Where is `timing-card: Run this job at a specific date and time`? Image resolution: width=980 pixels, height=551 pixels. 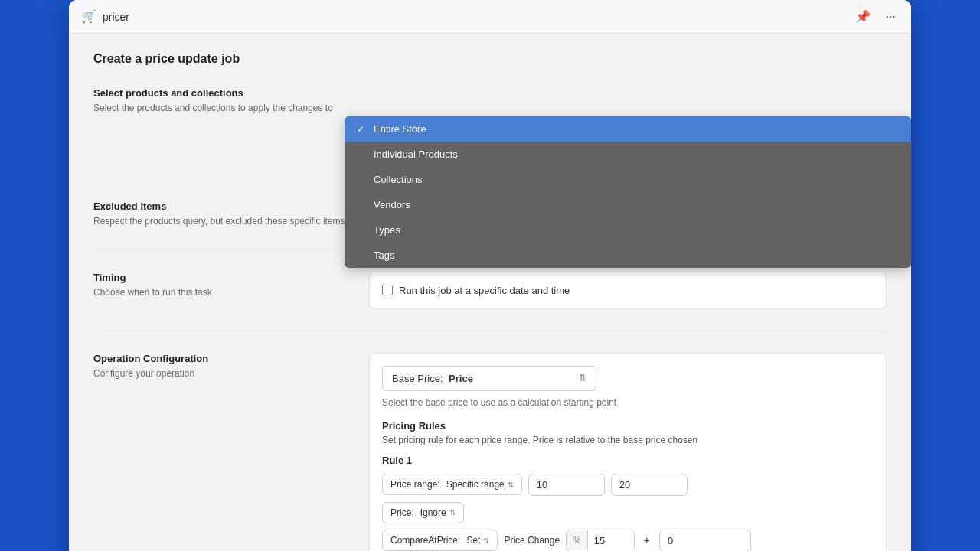 timing-card: Run this job at a specific date and time is located at coordinates (628, 291).